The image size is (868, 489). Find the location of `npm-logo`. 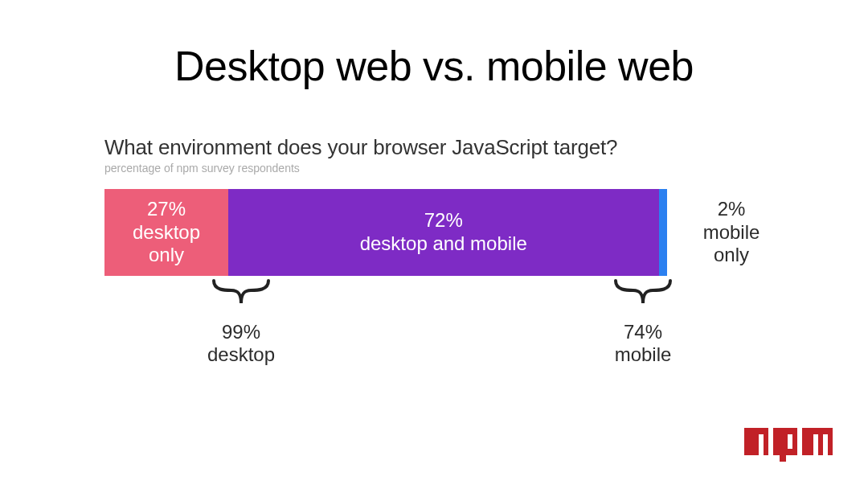

npm-logo is located at coordinates (788, 445).